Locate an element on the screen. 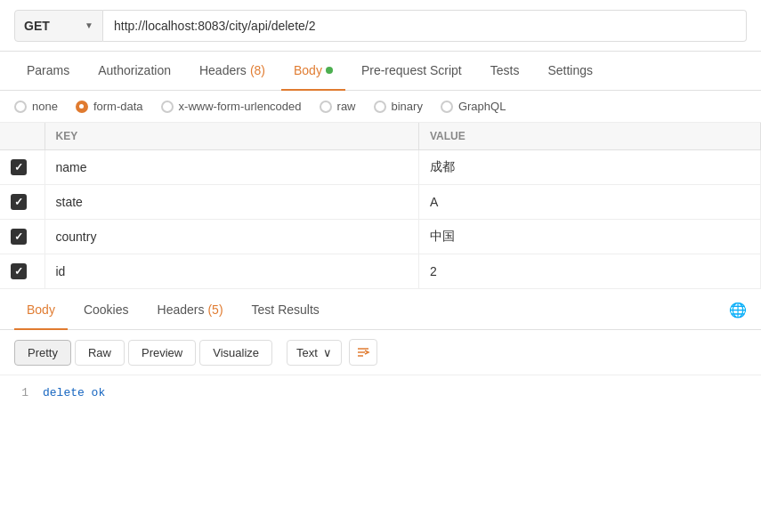 The height and width of the screenshot is (532, 761). col-header-checkbox is located at coordinates (22, 137).